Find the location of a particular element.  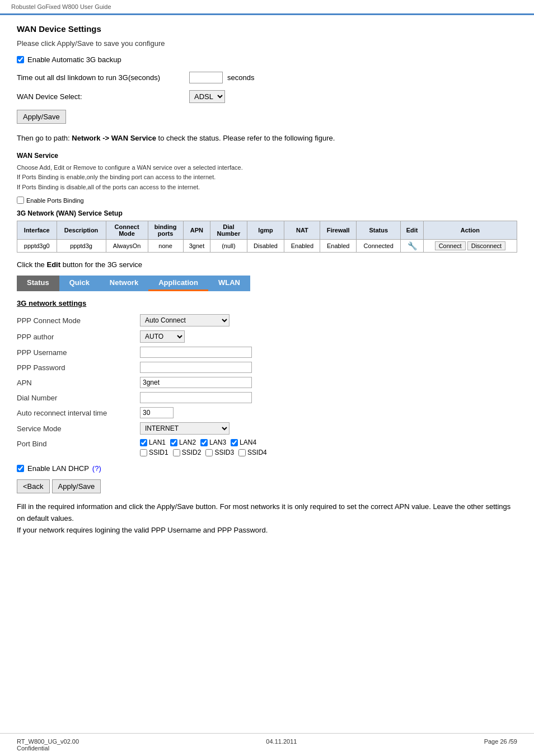

timeout-label: Time out all dsl linkdown to run 3G(seco… is located at coordinates (101, 77).